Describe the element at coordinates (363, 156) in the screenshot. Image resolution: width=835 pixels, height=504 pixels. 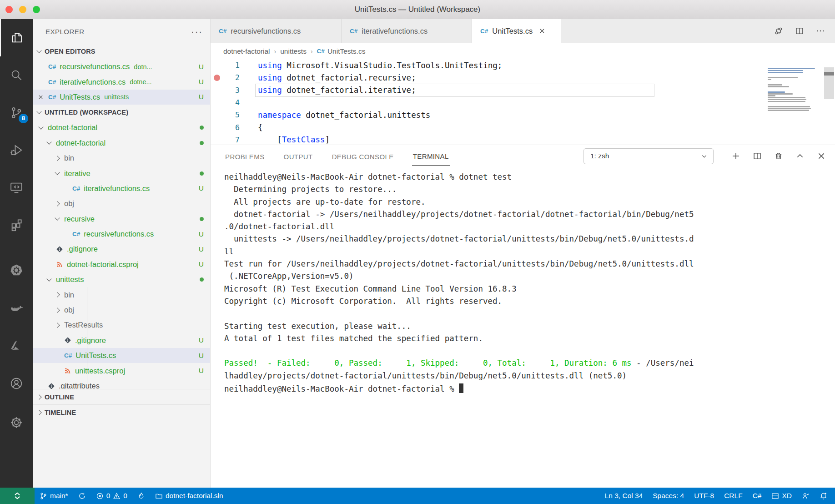
I see `panel-tab-debug-console: DEBUG CONSOLE` at that location.